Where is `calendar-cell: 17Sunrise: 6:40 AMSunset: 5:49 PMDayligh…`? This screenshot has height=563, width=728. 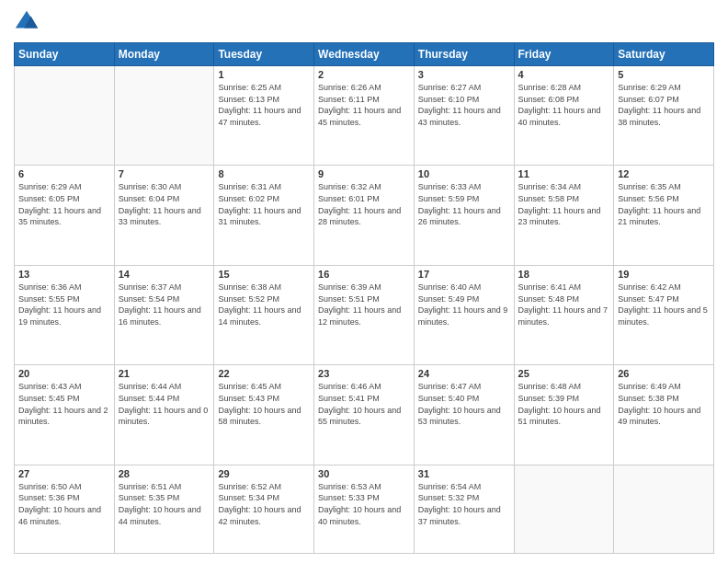 calendar-cell: 17Sunrise: 6:40 AMSunset: 5:49 PMDayligh… is located at coordinates (463, 315).